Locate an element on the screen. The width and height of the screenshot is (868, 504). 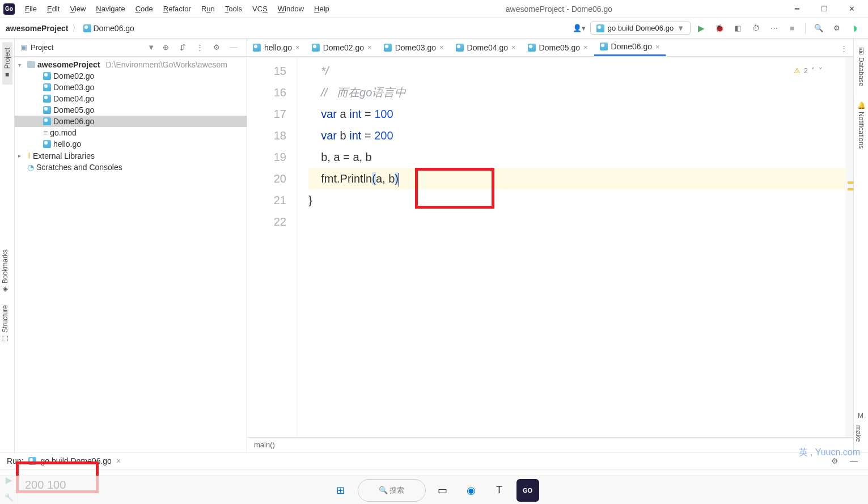
breadcrumb-file: Dome06.go is located at coordinates (109, 28).